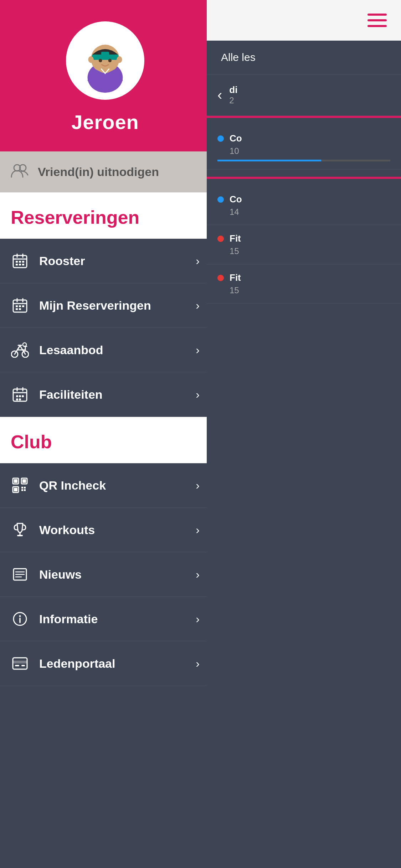 The image size is (401, 868). Describe the element at coordinates (105, 76) in the screenshot. I see `profile-header: Jeroen` at that location.